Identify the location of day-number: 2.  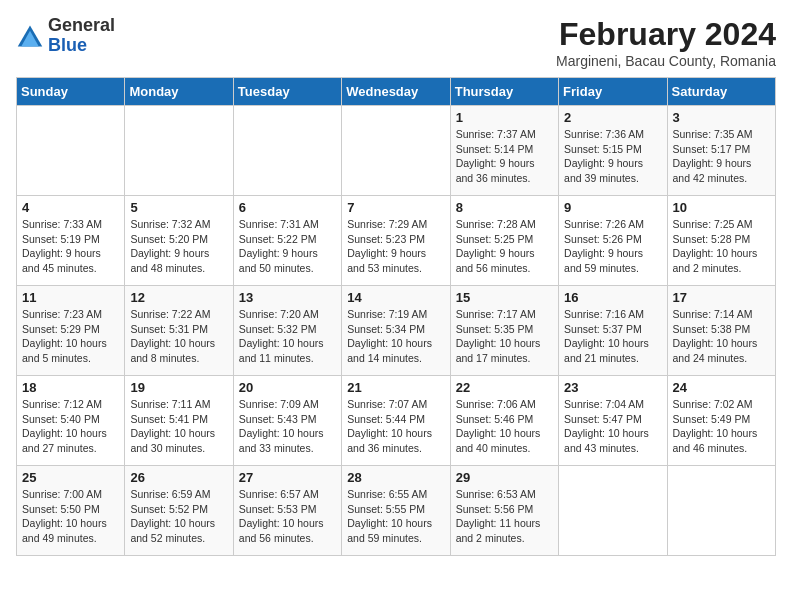
(612, 118).